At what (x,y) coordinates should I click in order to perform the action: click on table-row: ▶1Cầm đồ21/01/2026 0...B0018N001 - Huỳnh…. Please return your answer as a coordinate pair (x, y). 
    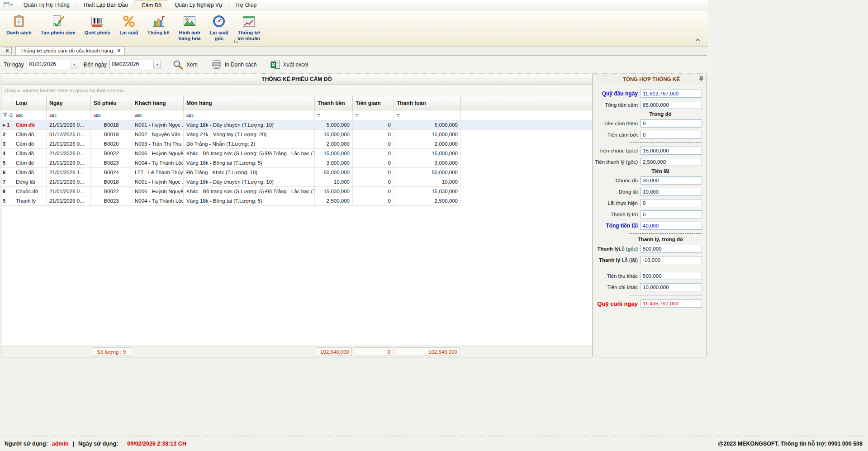
    Looking at the image, I should click on (297, 125).